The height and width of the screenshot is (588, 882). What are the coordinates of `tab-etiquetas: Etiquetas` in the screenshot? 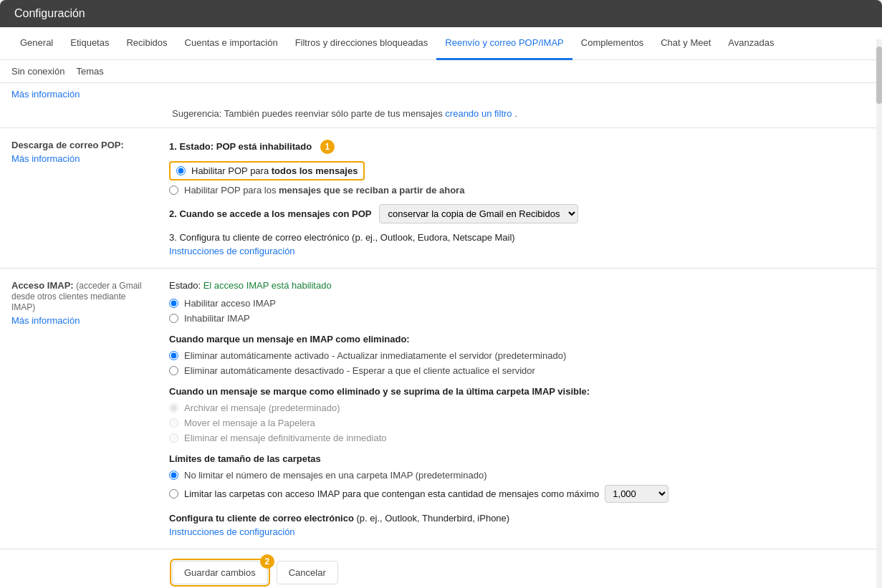 It's located at (90, 44).